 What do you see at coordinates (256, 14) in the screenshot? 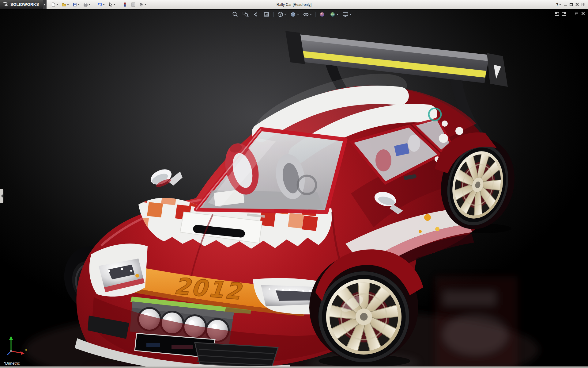
I see `previous-view-icon` at bounding box center [256, 14].